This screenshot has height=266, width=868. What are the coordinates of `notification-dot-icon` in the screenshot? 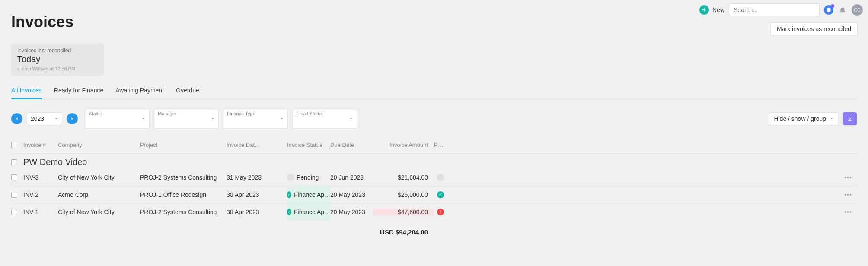 It's located at (833, 6).